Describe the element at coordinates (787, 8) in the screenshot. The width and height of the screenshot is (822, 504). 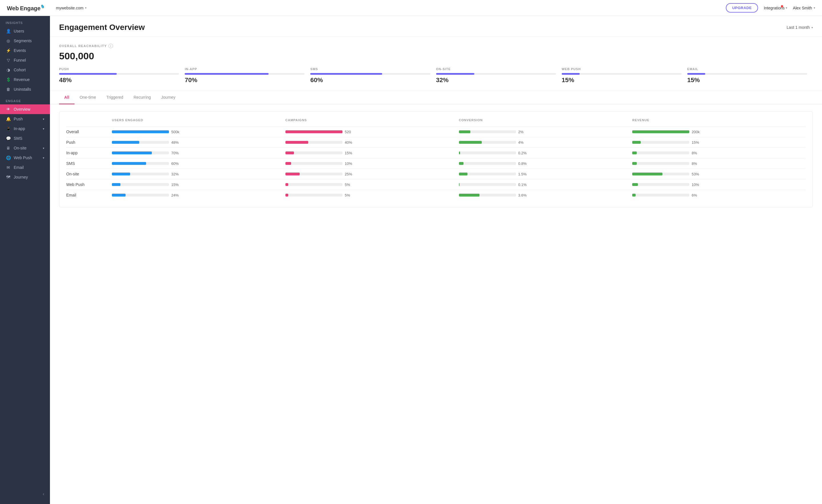
I see `chevron-down-icon: ▾` at that location.